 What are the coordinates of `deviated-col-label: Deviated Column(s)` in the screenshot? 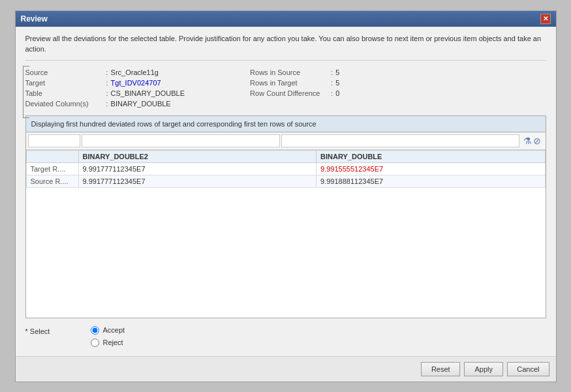 It's located at (65, 104).